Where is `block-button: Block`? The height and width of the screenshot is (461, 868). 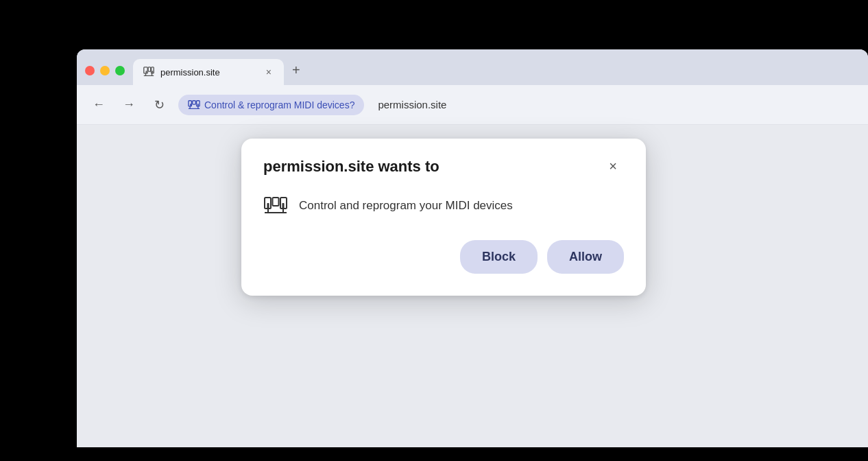 block-button: Block is located at coordinates (499, 257).